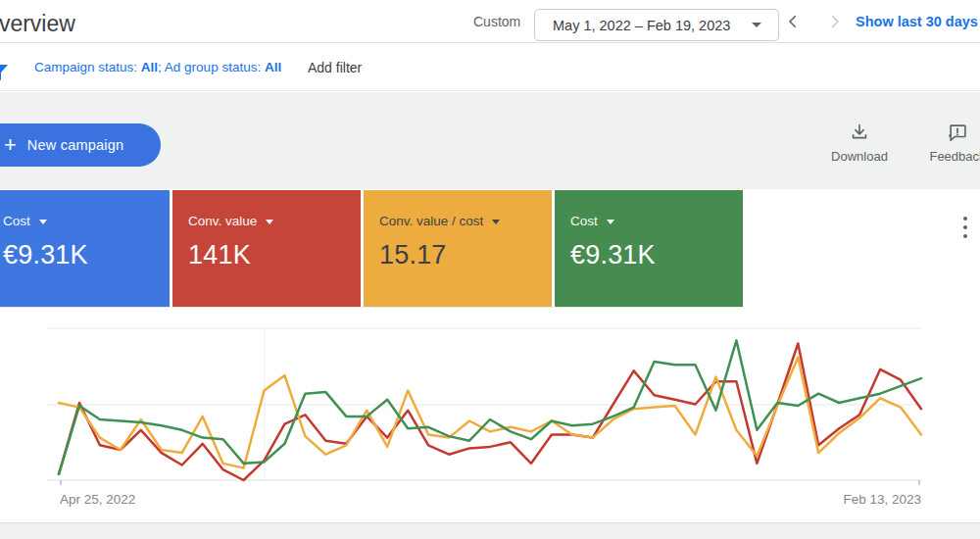 The image size is (980, 539). Describe the element at coordinates (965, 227) in the screenshot. I see `overview-more-options-button` at that location.